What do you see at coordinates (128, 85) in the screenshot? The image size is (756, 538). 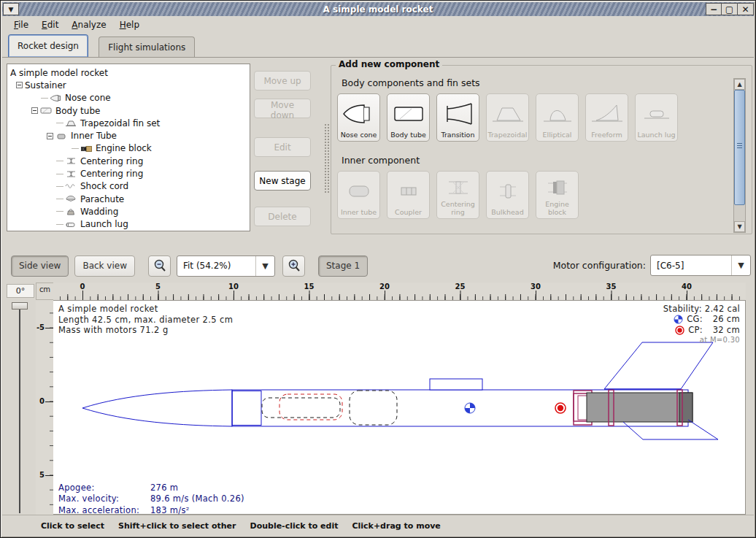 I see `tree-item-sustainer: Sustainer` at bounding box center [128, 85].